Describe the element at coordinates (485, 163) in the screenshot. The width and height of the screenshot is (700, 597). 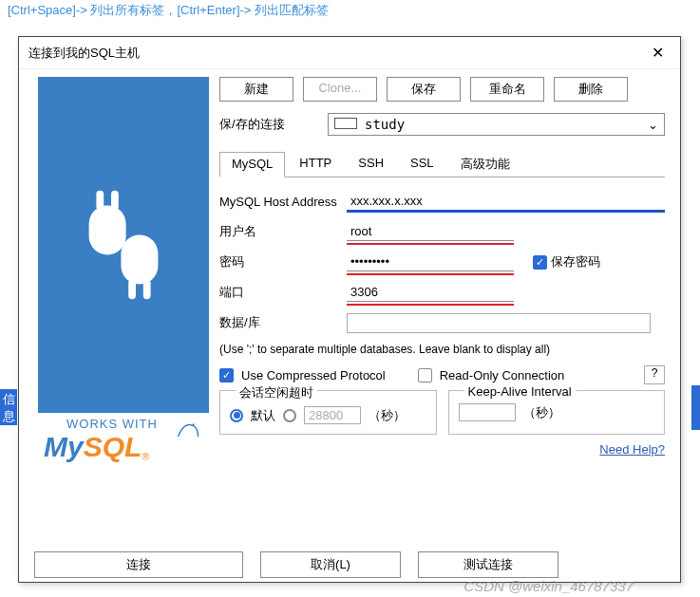
I see `tab-advanced: 高级功能` at that location.